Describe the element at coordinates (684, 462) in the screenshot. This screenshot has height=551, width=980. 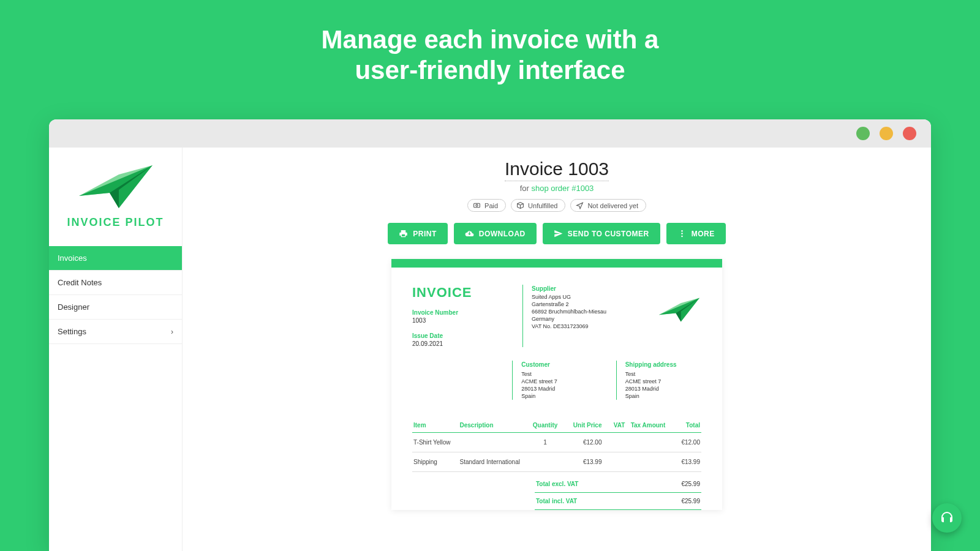
I see `cell-total: €13.99` at that location.